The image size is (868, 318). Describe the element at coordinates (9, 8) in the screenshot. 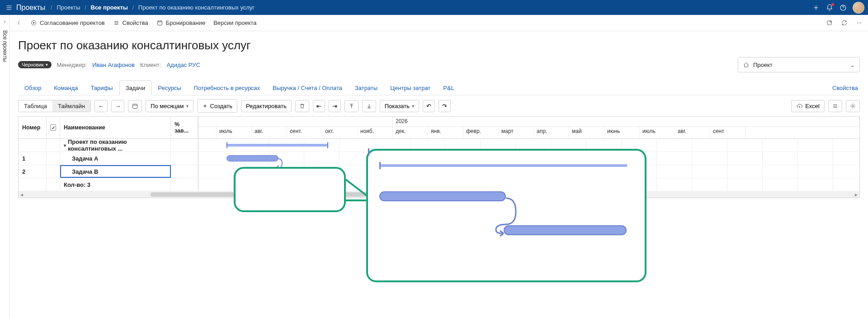

I see `menu-button` at that location.